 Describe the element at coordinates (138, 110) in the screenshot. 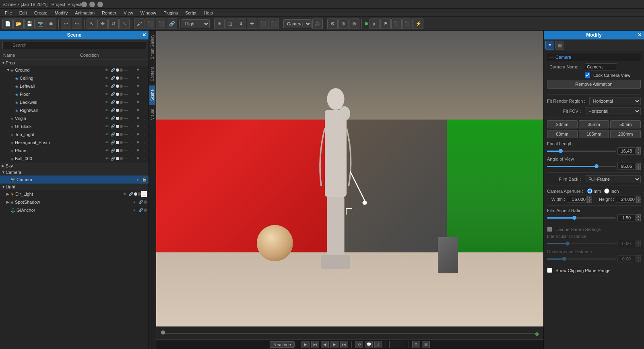

I see `rightwall-flag-icon: ⚑` at that location.